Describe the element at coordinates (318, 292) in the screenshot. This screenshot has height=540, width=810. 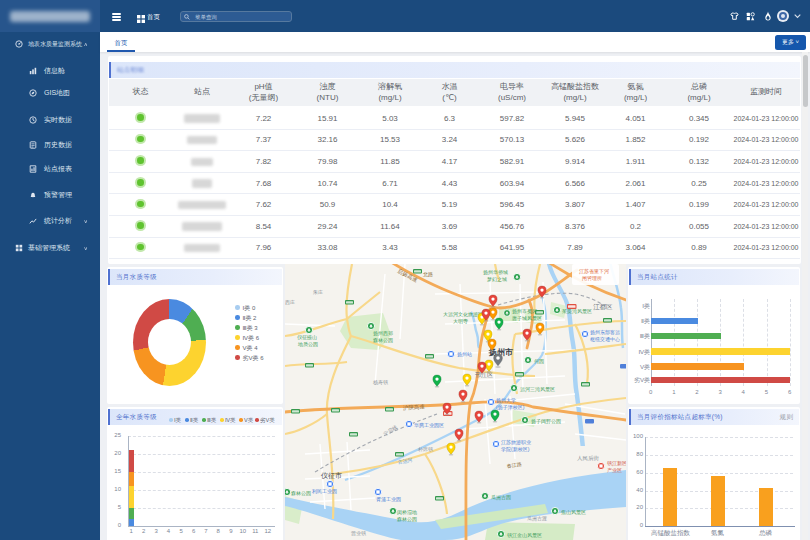
I see `svg-text: 朱庄` at that location.